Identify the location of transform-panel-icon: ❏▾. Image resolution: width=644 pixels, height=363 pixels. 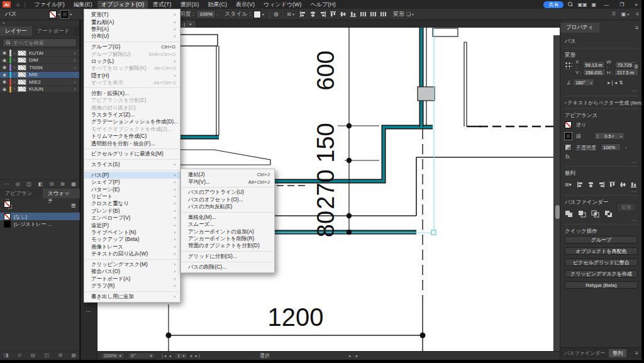
(411, 14).